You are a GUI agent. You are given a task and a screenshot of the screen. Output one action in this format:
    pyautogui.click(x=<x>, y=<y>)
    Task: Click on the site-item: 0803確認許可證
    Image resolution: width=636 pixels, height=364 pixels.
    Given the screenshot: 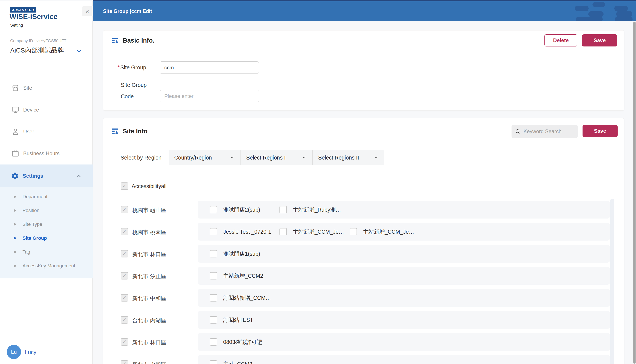 What is the action you would take?
    pyautogui.click(x=236, y=342)
    